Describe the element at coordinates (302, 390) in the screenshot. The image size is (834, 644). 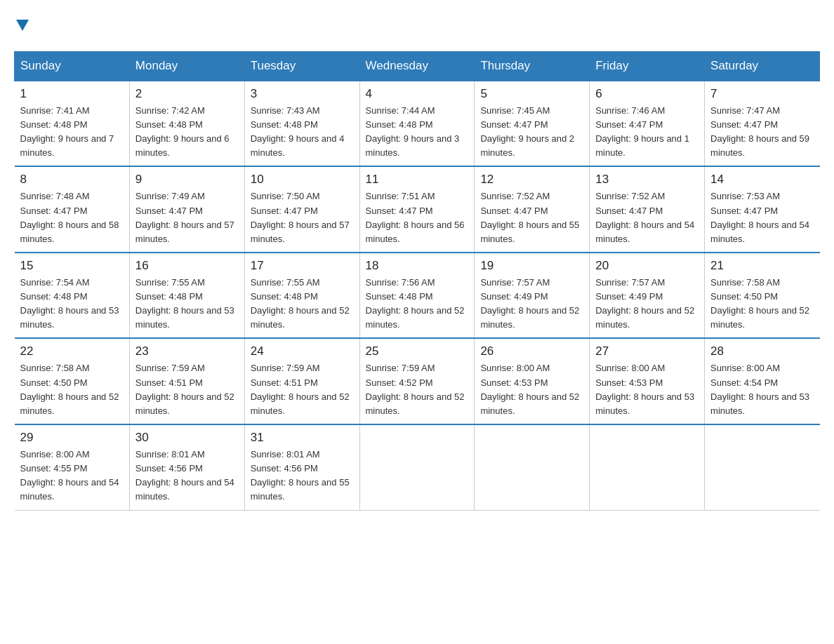
I see `day-info: Sunrise: 7:59 AM Sunset: 4:51 PM Dayligh…` at that location.